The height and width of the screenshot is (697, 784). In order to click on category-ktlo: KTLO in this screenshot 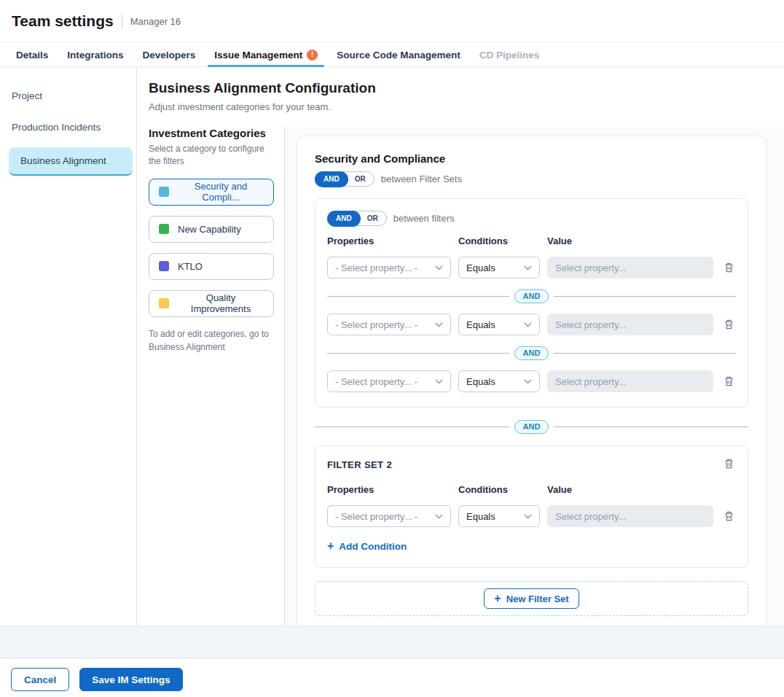, I will do `click(211, 267)`.